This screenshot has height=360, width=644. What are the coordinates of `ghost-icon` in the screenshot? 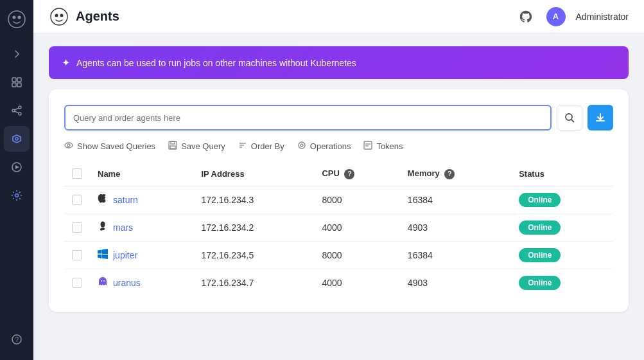 It's located at (103, 283).